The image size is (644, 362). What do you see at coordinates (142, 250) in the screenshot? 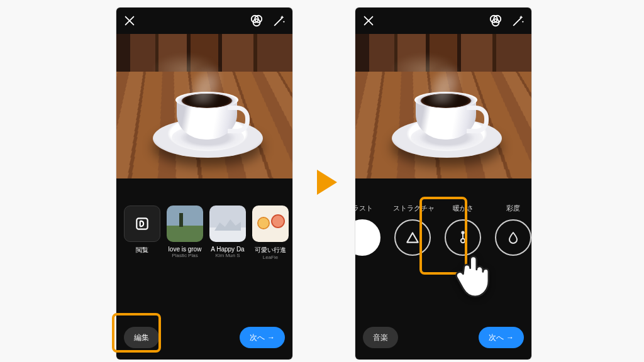
I see `filter-label: 閲覧` at bounding box center [142, 250].